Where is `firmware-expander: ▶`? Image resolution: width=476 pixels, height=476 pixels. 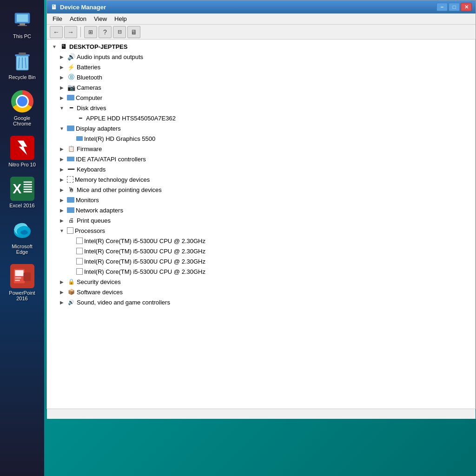
firmware-expander: ▶ is located at coordinates (62, 149).